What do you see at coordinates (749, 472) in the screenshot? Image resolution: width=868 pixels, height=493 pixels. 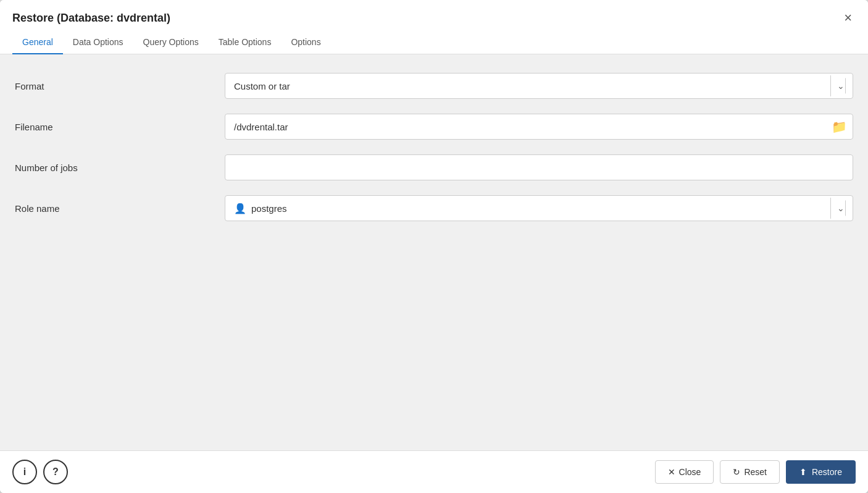 I see `reset-button: ↻ Reset` at bounding box center [749, 472].